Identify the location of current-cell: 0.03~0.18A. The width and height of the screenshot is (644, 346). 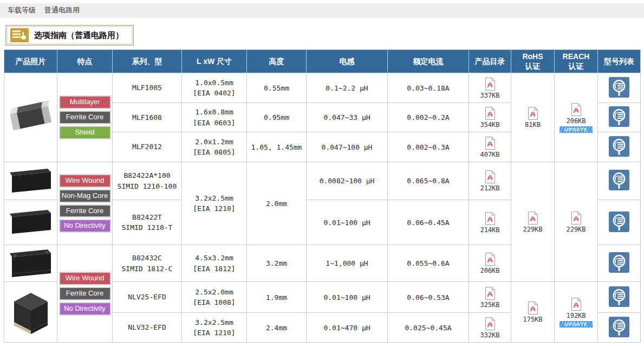
(428, 88).